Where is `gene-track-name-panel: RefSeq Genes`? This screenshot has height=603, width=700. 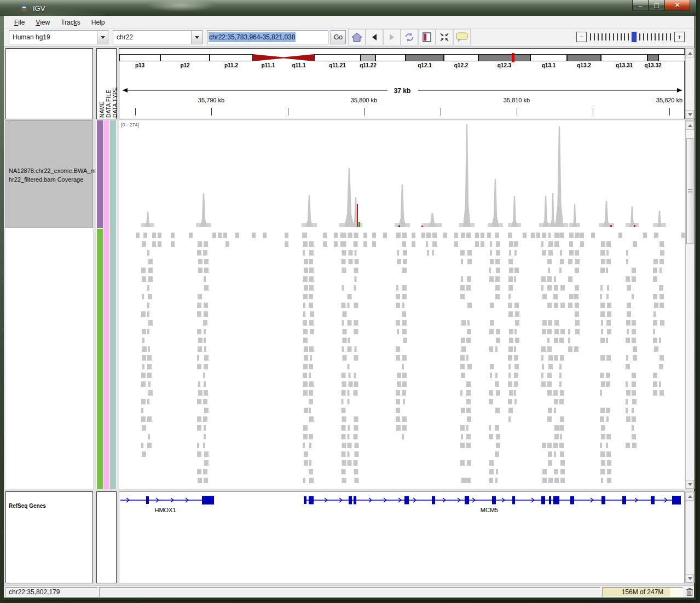 gene-track-name-panel: RefSeq Genes is located at coordinates (49, 537).